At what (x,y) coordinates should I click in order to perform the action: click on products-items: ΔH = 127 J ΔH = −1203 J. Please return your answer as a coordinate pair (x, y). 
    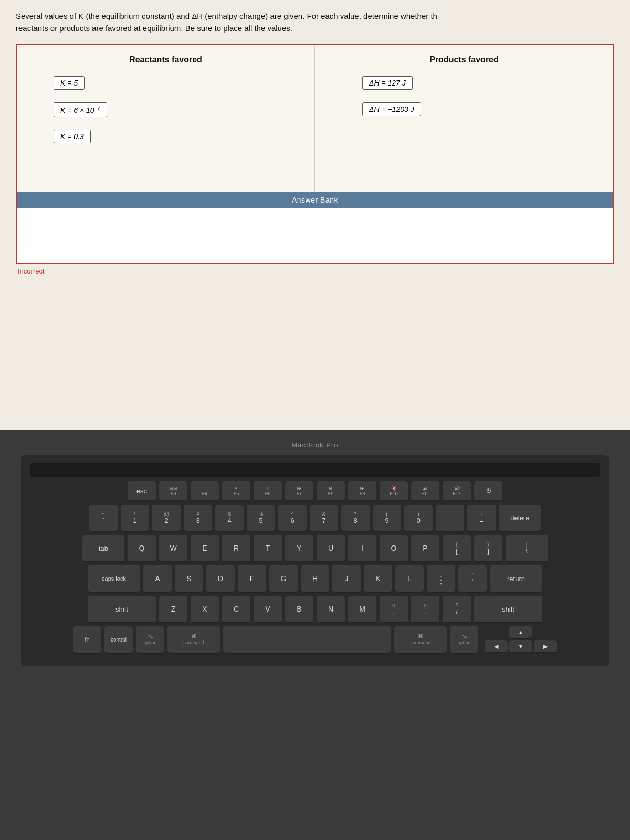
    Looking at the image, I should click on (464, 100).